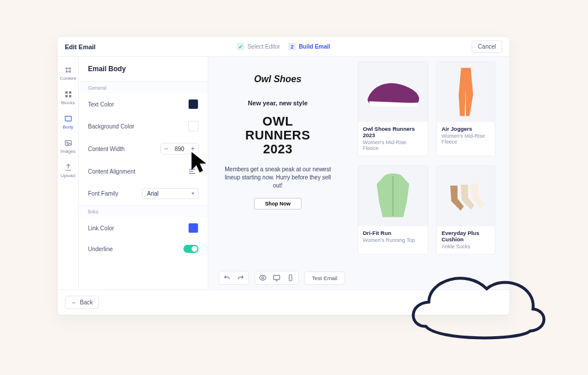  Describe the element at coordinates (263, 278) in the screenshot. I see `eye-icon` at that location.